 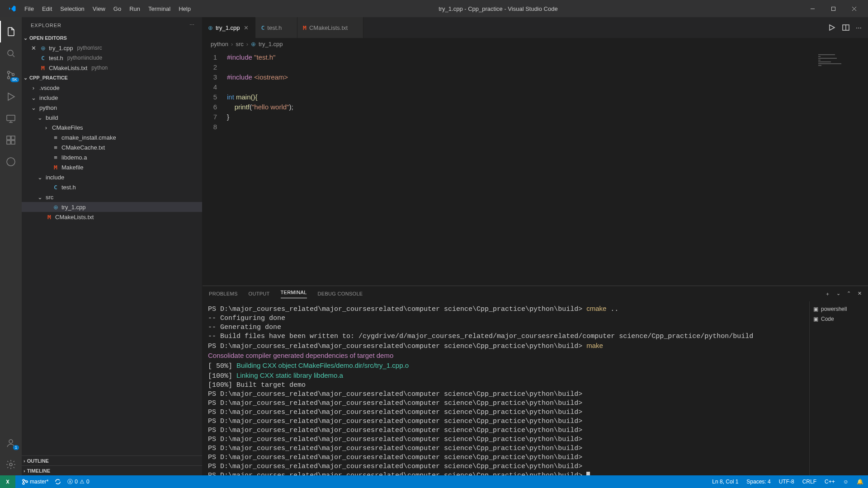 I want to click on eol: CRLF, so click(x=809, y=482).